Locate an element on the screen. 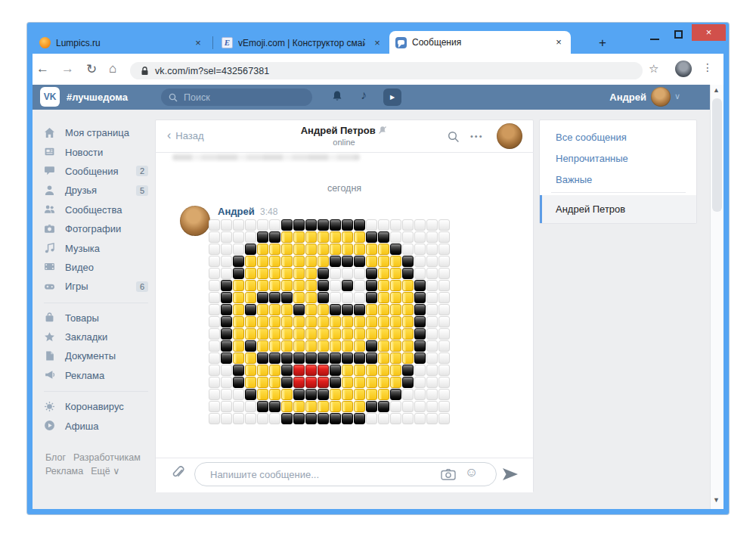 The width and height of the screenshot is (756, 537). sidebar-item-documents: Документы is located at coordinates (96, 355).